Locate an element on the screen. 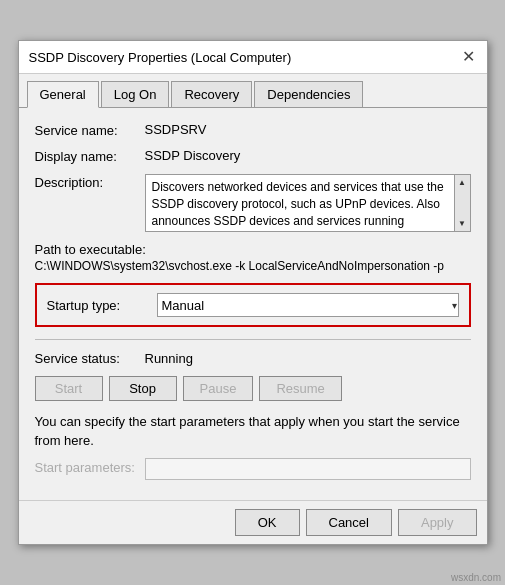 The image size is (505, 585). display-name-label: Display name: is located at coordinates (90, 156).